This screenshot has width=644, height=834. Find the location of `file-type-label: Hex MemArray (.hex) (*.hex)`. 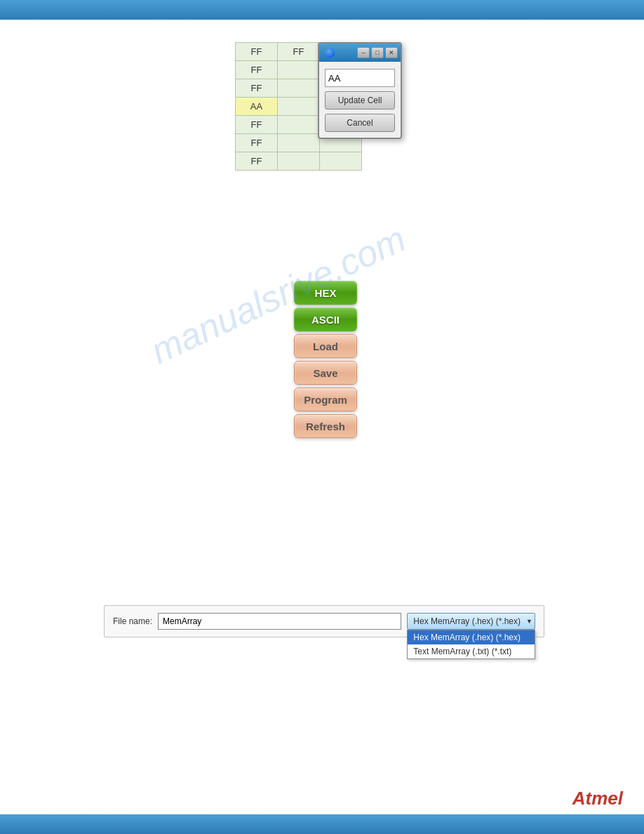

file-type-label: Hex MemArray (.hex) (*.hex) is located at coordinates (467, 621).